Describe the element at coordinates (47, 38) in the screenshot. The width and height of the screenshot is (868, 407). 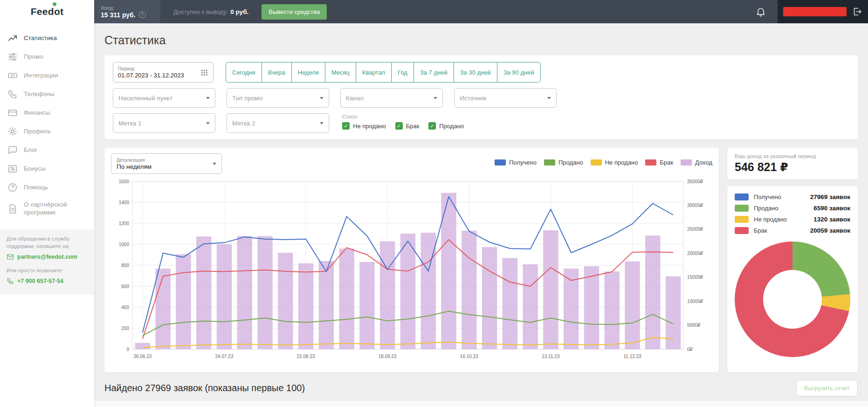
I see `sidebar-item-chart-line: Статистика` at that location.